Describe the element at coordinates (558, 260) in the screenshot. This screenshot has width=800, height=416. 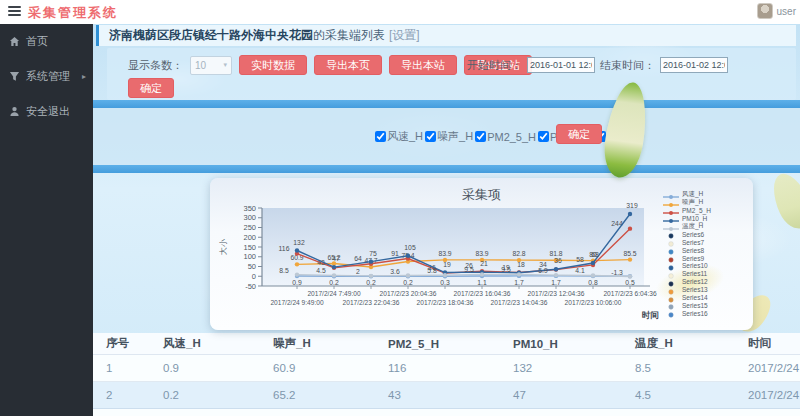
I see `svg-text: 36` at that location.